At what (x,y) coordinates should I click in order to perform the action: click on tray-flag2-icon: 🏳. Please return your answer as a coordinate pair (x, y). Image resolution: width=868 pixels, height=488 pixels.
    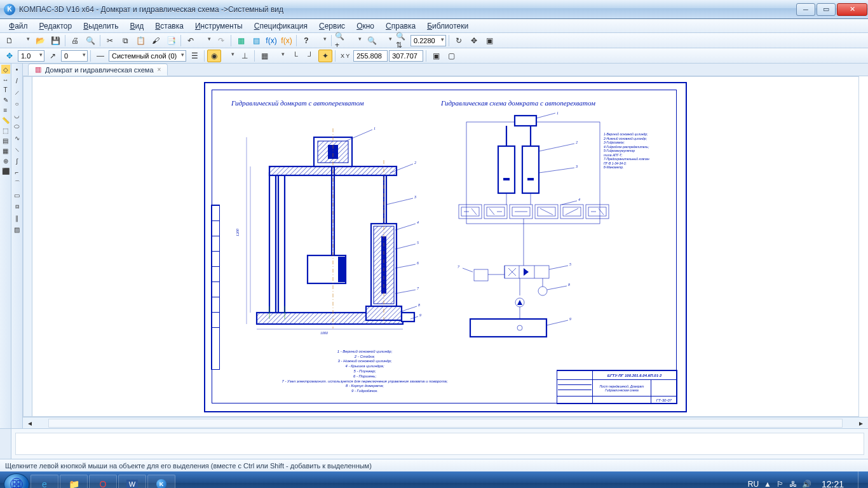
    Looking at the image, I should click on (780, 484).